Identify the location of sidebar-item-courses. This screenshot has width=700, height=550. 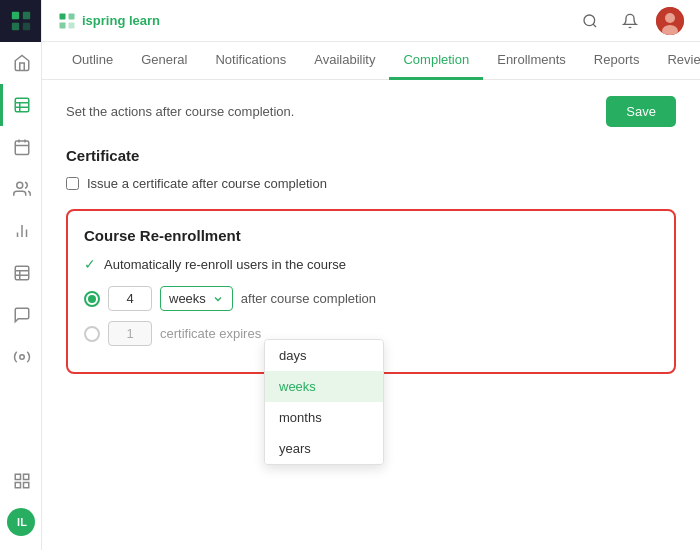
(21, 105).